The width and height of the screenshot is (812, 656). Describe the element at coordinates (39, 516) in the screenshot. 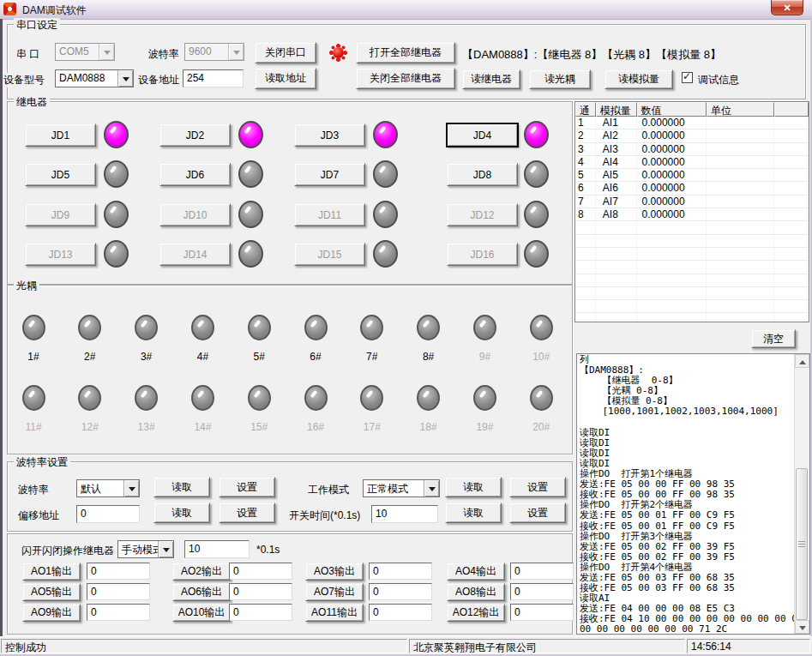

I see `offset-address-label: 偏移地址` at that location.